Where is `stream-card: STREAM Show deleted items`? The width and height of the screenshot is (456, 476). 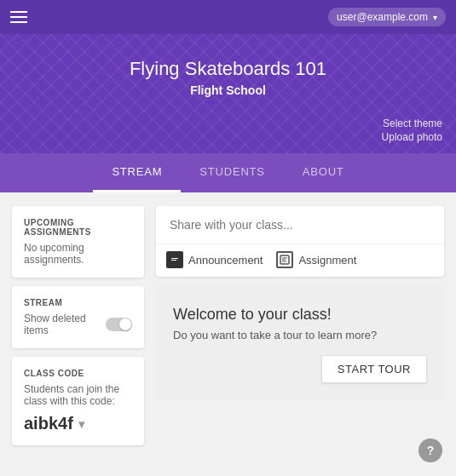 stream-card: STREAM Show deleted items is located at coordinates (78, 317).